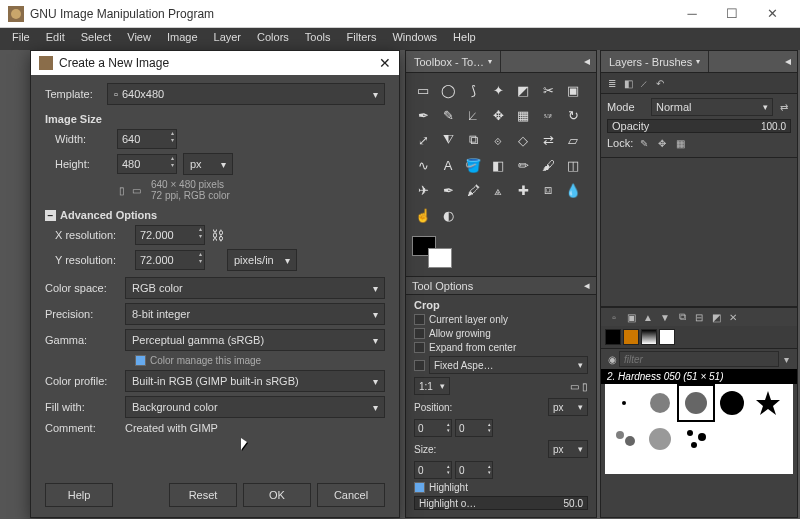 The height and width of the screenshot is (519, 800). I want to click on color-swatches, so click(434, 254).